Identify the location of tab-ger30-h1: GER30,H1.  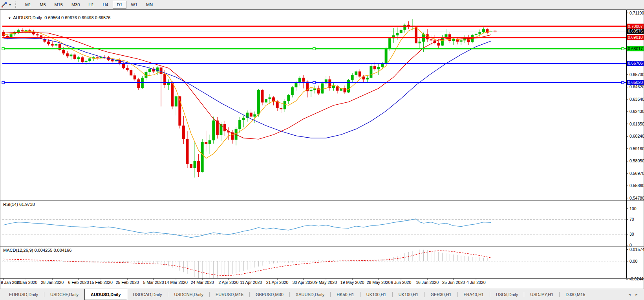
(441, 295).